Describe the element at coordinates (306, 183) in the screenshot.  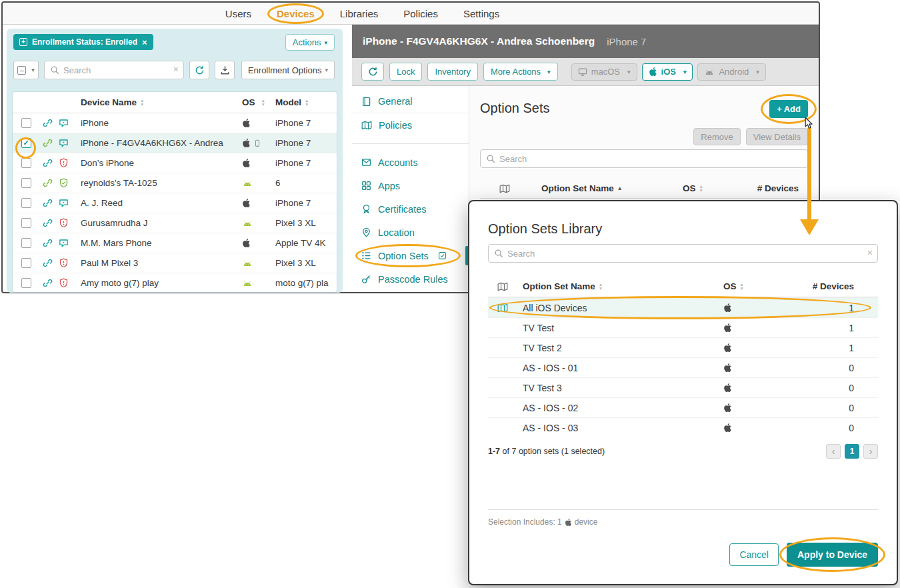
I see `device-model: 6` at that location.